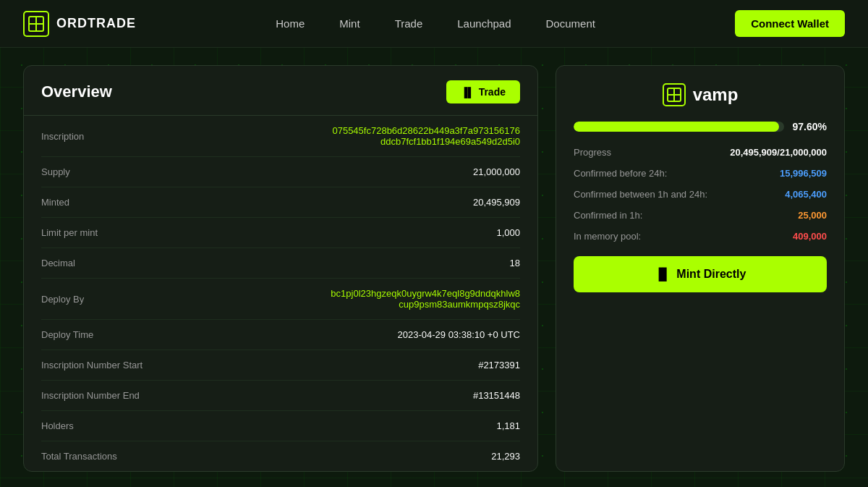 The image size is (868, 487). I want to click on nav-mint: Mint, so click(349, 23).